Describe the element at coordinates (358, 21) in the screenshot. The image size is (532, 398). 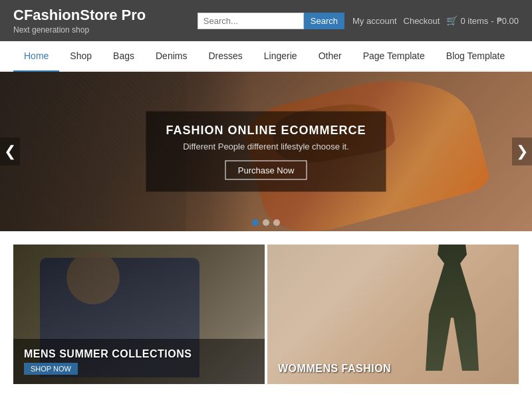
I see `header-right: Search My account Checkout 🛒 0 items - ₱…` at that location.